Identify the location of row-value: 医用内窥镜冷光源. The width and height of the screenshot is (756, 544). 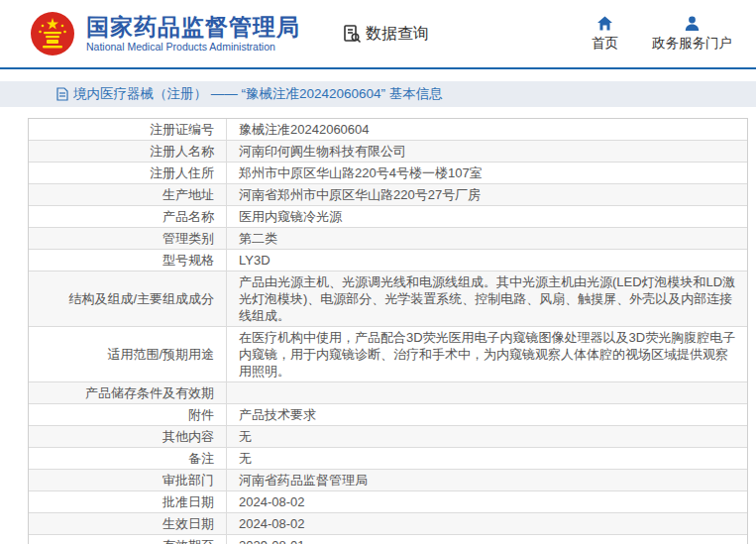
(487, 216).